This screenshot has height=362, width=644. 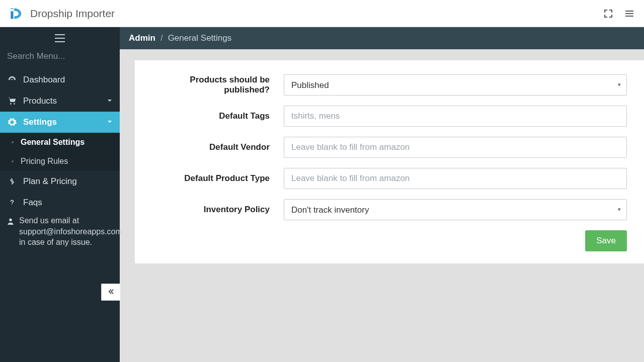 What do you see at coordinates (60, 142) in the screenshot?
I see `submenu-general-settings: General Settings` at bounding box center [60, 142].